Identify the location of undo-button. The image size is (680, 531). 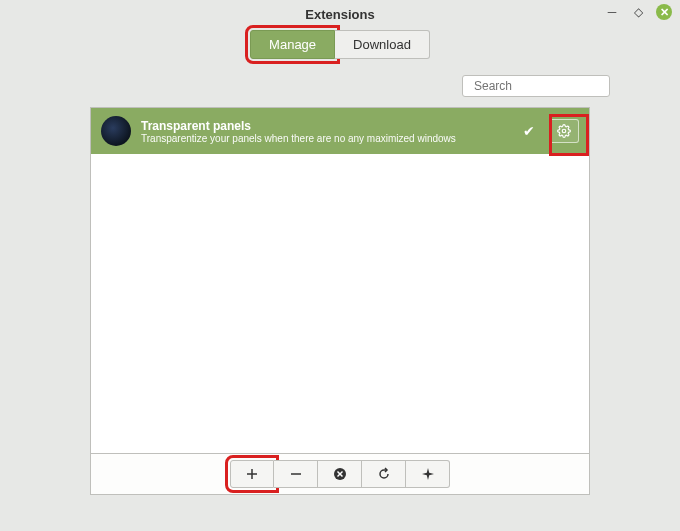
(384, 474).